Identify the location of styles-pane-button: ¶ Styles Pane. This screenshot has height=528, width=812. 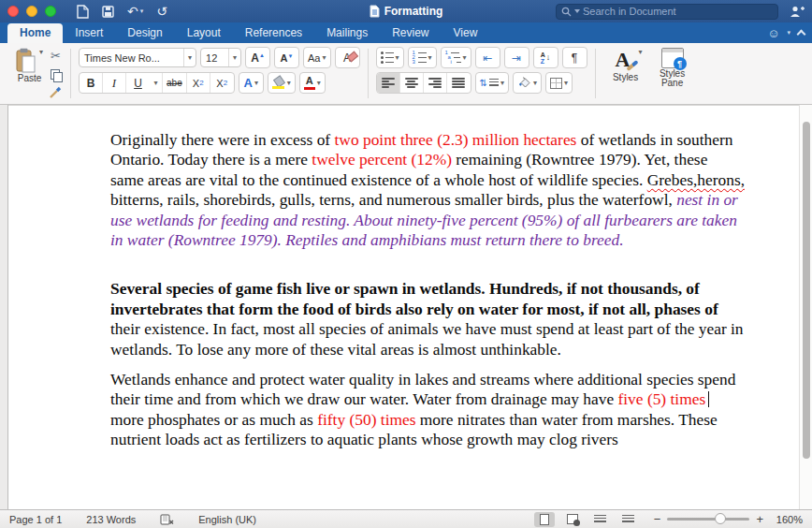
(673, 67).